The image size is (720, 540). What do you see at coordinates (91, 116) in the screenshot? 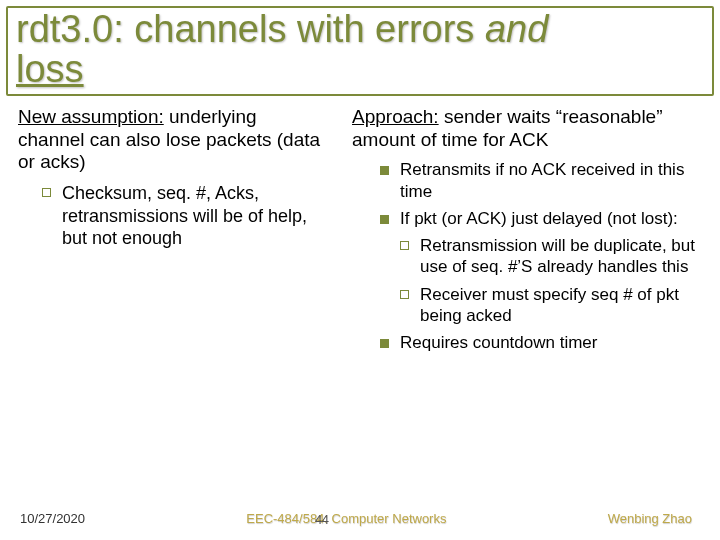
I see `assumption-label: New assumption:` at bounding box center [91, 116].